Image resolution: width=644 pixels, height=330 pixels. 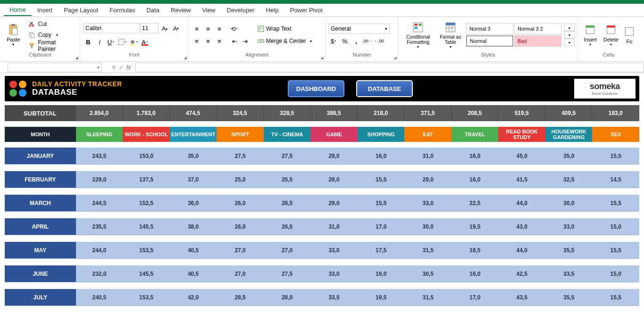 I want to click on style-bad: Bad, so click(x=538, y=41).